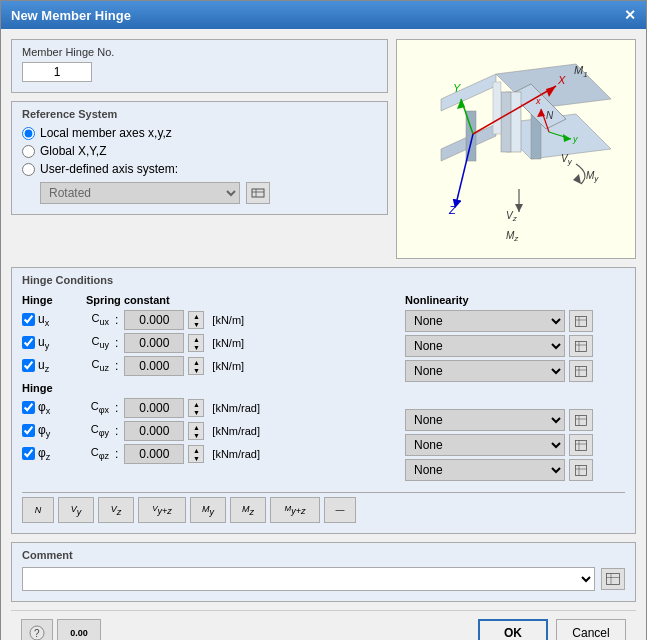 This screenshot has width=647, height=640. Describe the element at coordinates (208, 366) in the screenshot. I see `row-uz: uz Cuz : ▲ ▼ [kN/m]` at that location.